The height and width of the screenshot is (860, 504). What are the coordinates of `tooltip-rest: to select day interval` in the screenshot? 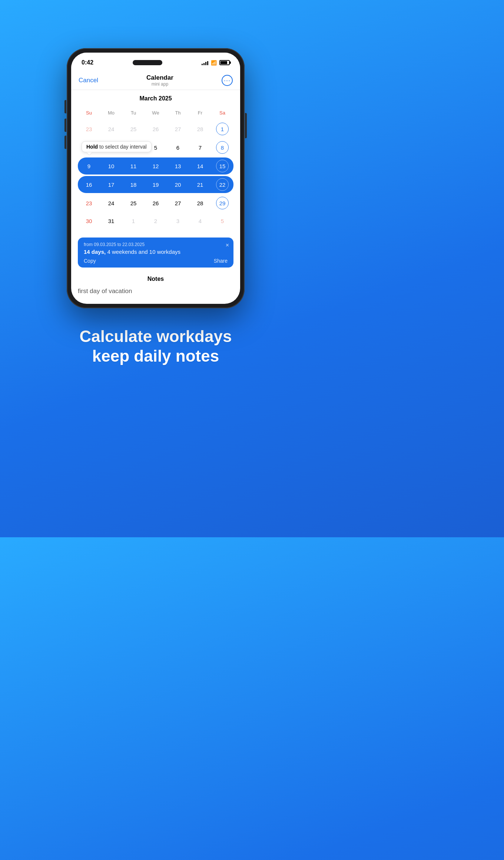 It's located at (122, 147).